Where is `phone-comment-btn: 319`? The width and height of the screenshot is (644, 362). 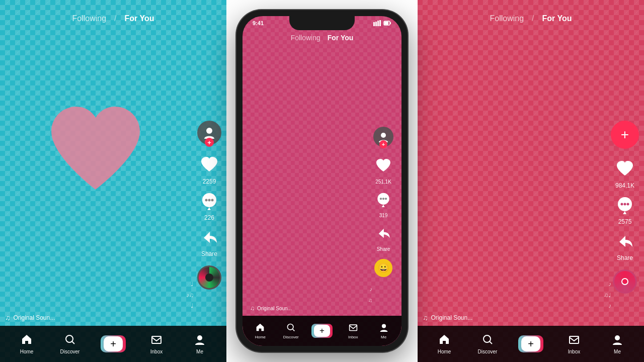 phone-comment-btn: 319 is located at coordinates (383, 203).